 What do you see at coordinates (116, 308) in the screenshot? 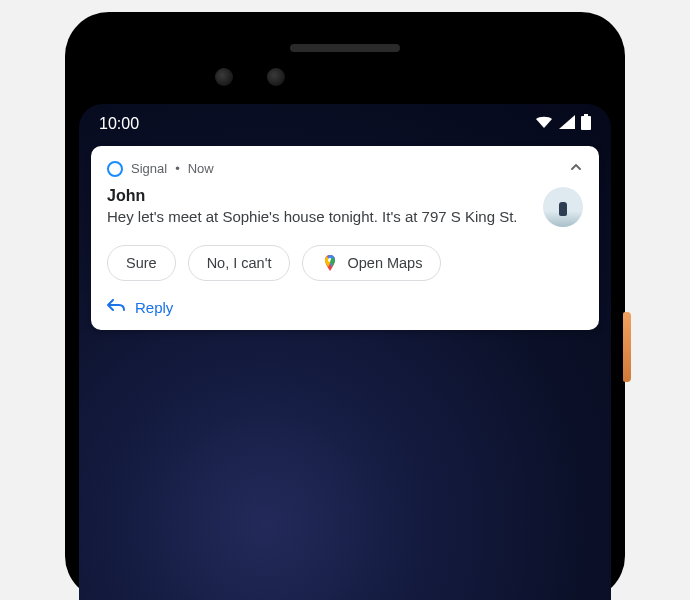
I see `reply-arrow-icon` at bounding box center [116, 308].